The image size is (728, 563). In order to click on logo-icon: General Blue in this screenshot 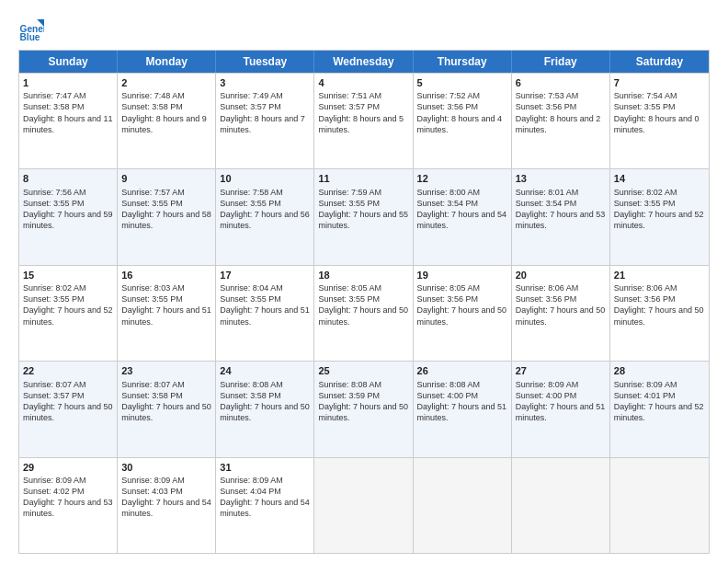, I will do `click(31, 29)`.